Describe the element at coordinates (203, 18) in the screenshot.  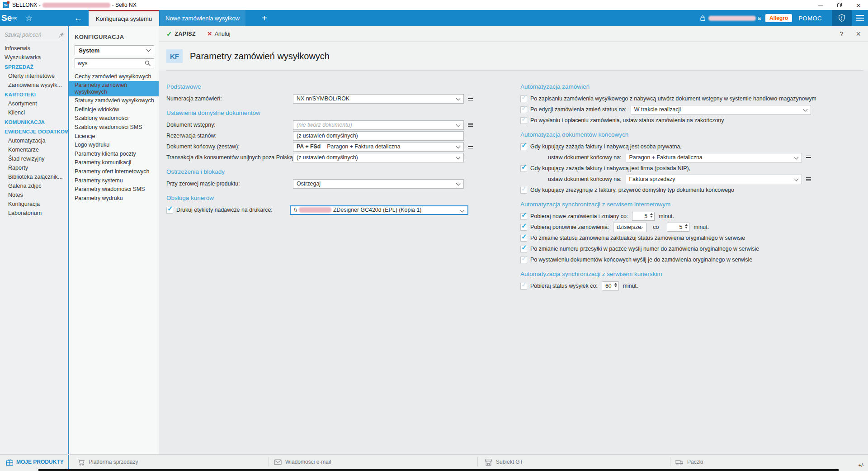
I see `tab-nowe-zamowienia: Nowe zamówienia wysyłkow` at that location.